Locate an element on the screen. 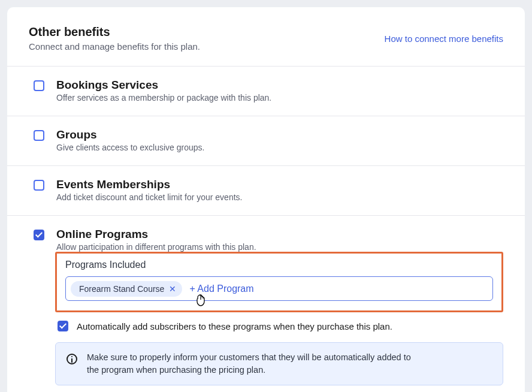 This screenshot has height=392, width=532. info-box: Make sure to properly inform your custom… is located at coordinates (279, 364).